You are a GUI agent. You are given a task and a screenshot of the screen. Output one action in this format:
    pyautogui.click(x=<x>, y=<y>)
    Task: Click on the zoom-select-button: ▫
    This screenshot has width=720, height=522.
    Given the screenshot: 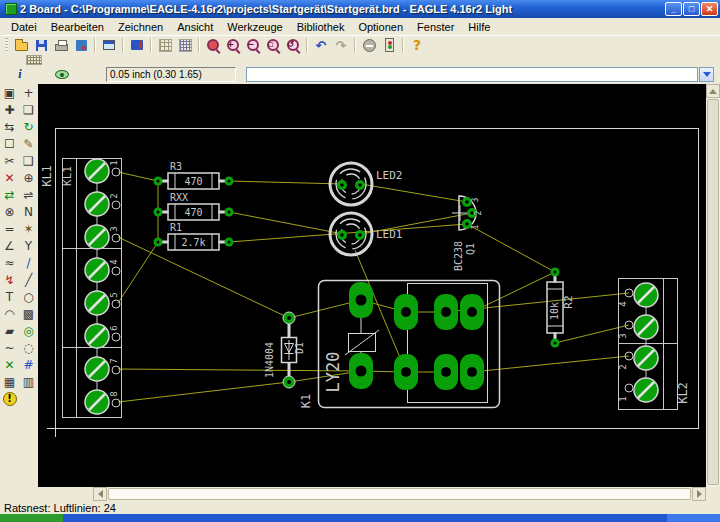 What is the action you would take?
    pyautogui.click(x=273, y=46)
    